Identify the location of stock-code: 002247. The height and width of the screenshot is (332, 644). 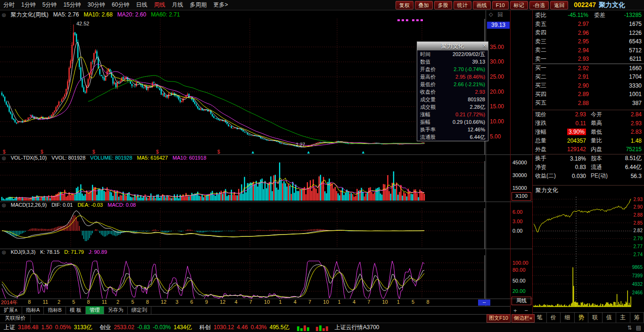
(585, 5).